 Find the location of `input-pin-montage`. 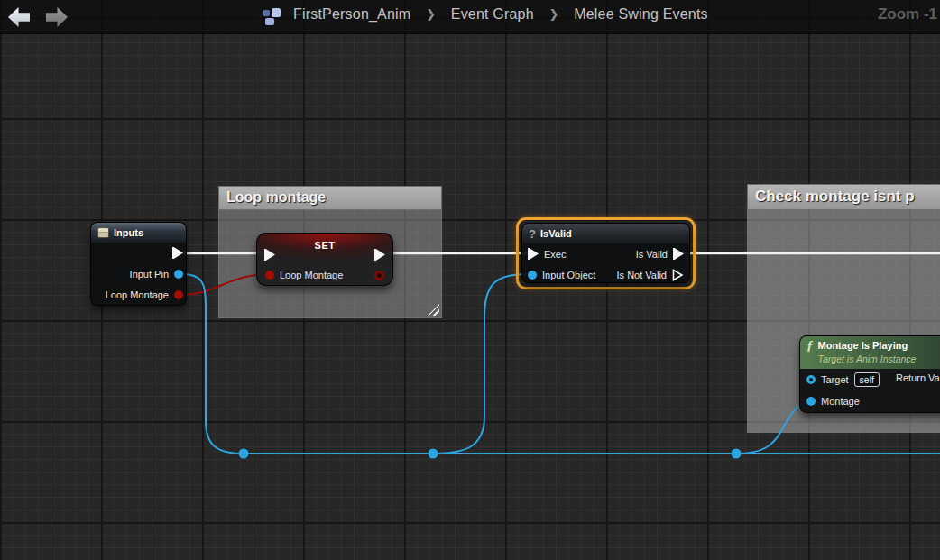

input-pin-montage is located at coordinates (811, 401).